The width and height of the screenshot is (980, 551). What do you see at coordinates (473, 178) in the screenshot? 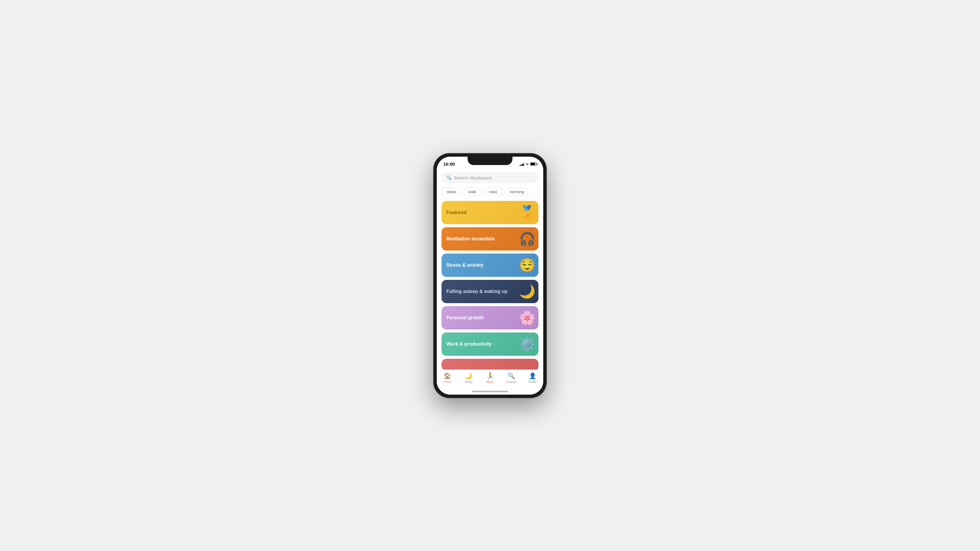
I see `search-placeholder: Search Headspace` at bounding box center [473, 178].